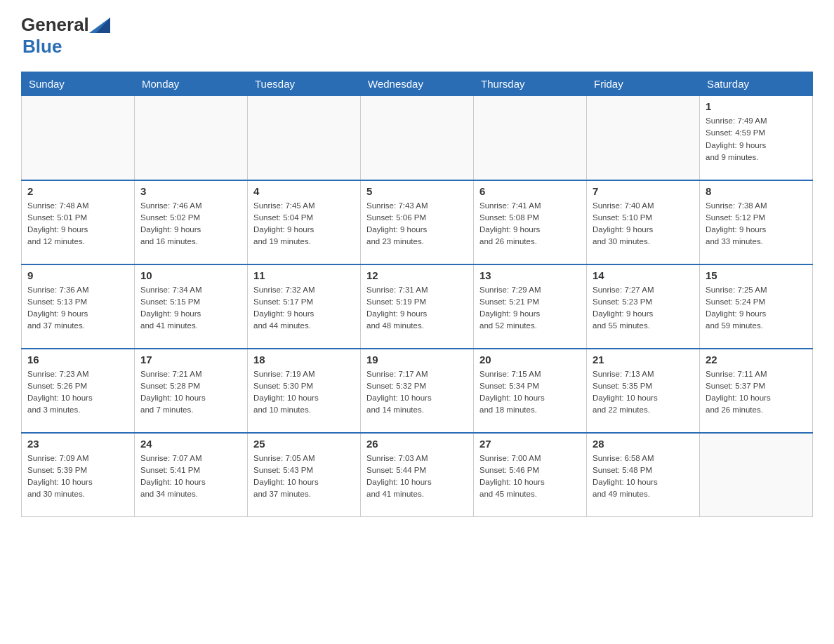 This screenshot has width=834, height=644. Describe the element at coordinates (305, 391) in the screenshot. I see `calendar-day-cell: 18Sunrise: 7:19 AM Sunset: 5:30 PM Dayli…` at that location.